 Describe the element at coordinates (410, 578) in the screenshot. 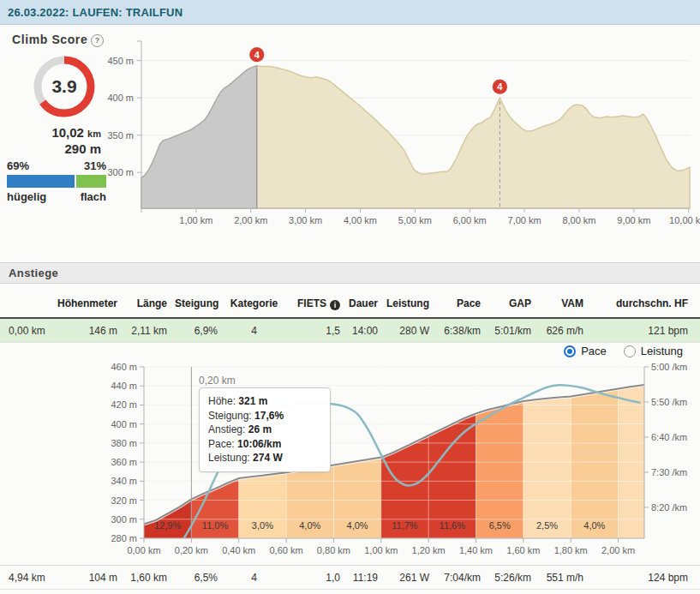

I see `cell: 261 W` at that location.